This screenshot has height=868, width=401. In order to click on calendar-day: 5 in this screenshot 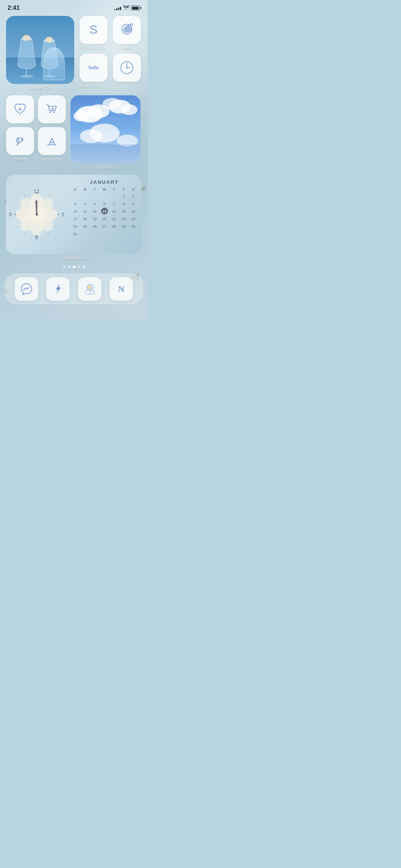, I will do `click(95, 203)`.